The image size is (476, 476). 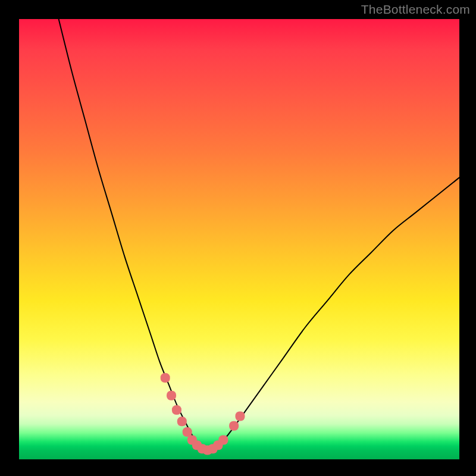 I want to click on marker-layer, so click(x=203, y=414).